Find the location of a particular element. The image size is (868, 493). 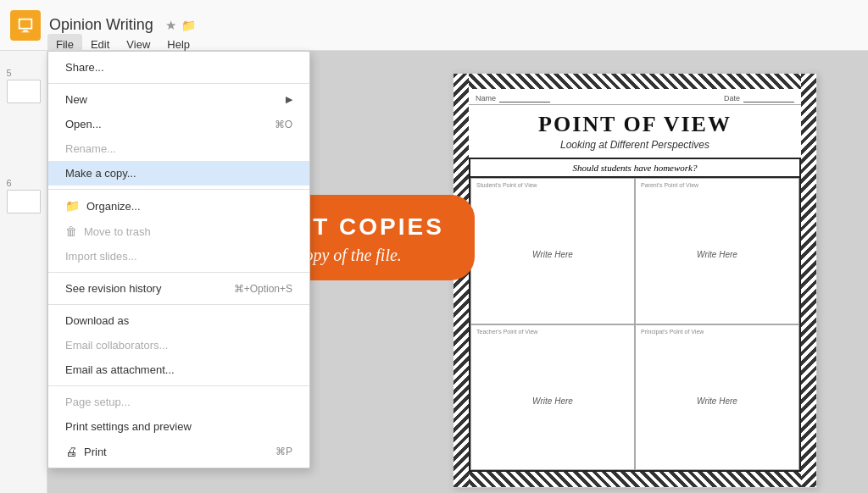

dropdown-open: Open... ⌘O is located at coordinates (179, 124).